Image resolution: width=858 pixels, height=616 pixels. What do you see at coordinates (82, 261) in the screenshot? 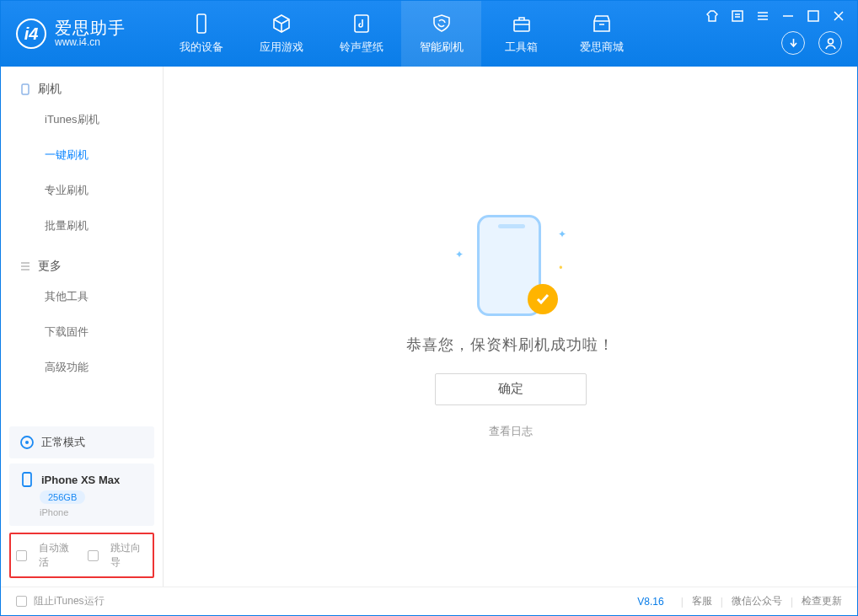
I see `sidebar-section-more: 更多` at bounding box center [82, 261].